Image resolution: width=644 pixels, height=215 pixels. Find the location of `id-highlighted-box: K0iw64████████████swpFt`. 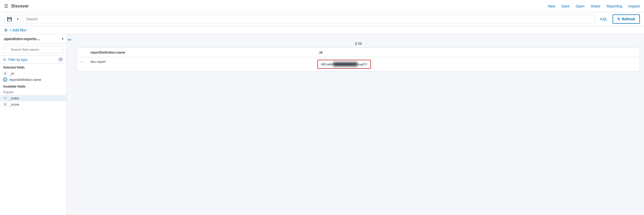

id-highlighted-box: K0iw64████████████swpFt is located at coordinates (344, 64).